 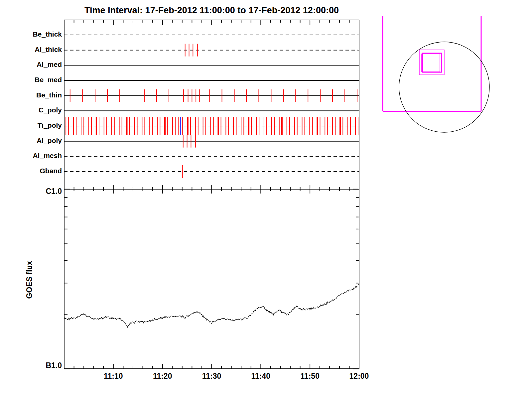 I want to click on goes-flux-curve, so click(x=211, y=306).